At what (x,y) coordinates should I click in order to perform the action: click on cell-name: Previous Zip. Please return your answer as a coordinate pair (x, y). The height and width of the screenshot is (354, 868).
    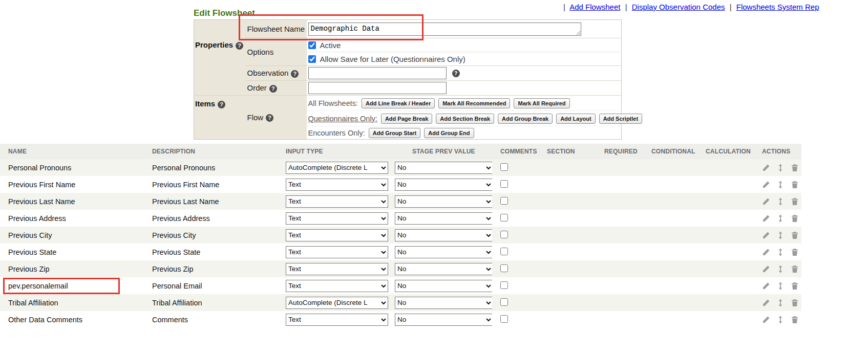
    Looking at the image, I should click on (72, 269).